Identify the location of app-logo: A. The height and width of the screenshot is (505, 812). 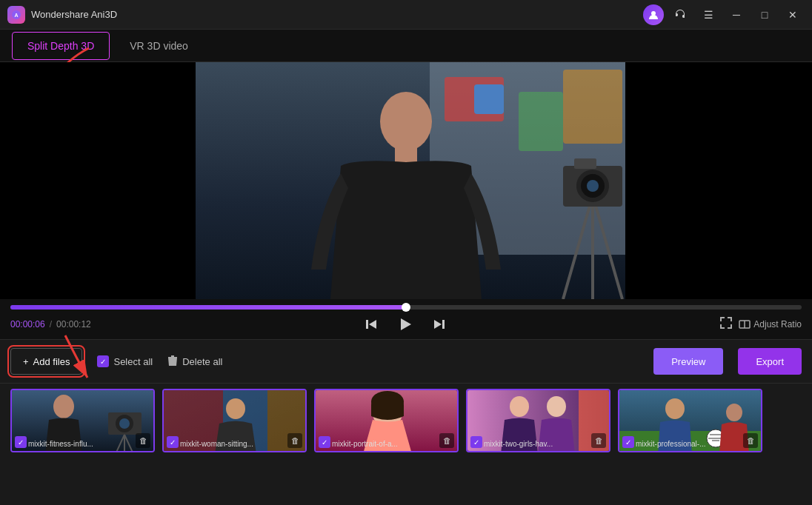
(16, 15).